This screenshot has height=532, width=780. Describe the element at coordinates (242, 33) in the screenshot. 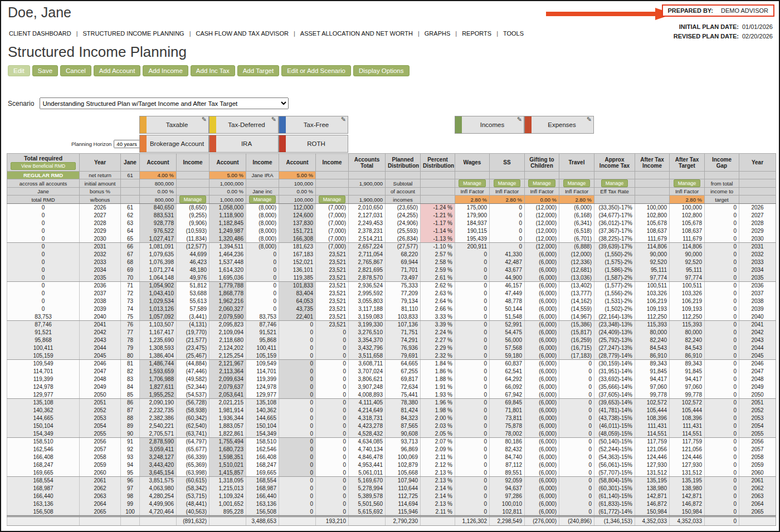

I see `nav-item-cash-flow-and-tax-advisor: CASH FLOW AND TAX ADVISOR` at that location.